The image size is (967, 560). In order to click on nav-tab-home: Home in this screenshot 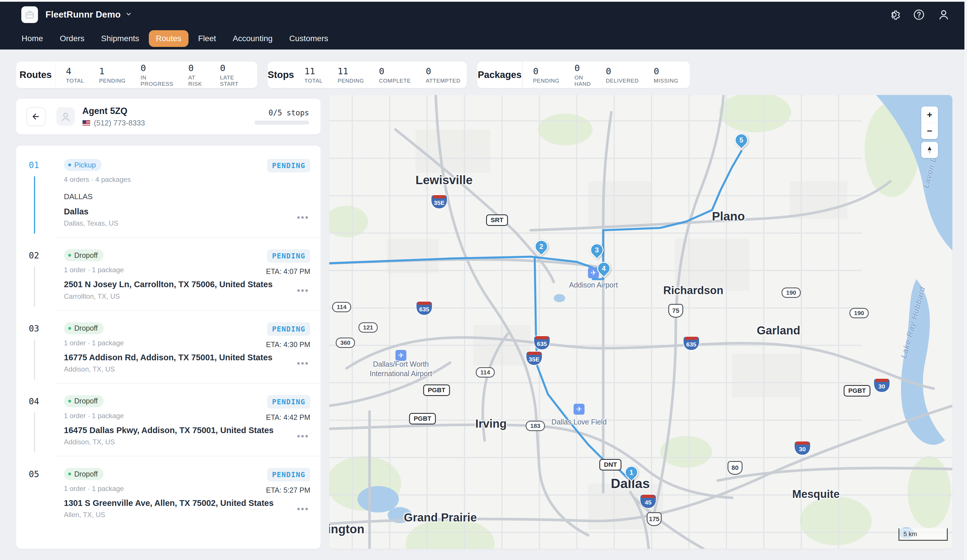, I will do `click(32, 38)`.